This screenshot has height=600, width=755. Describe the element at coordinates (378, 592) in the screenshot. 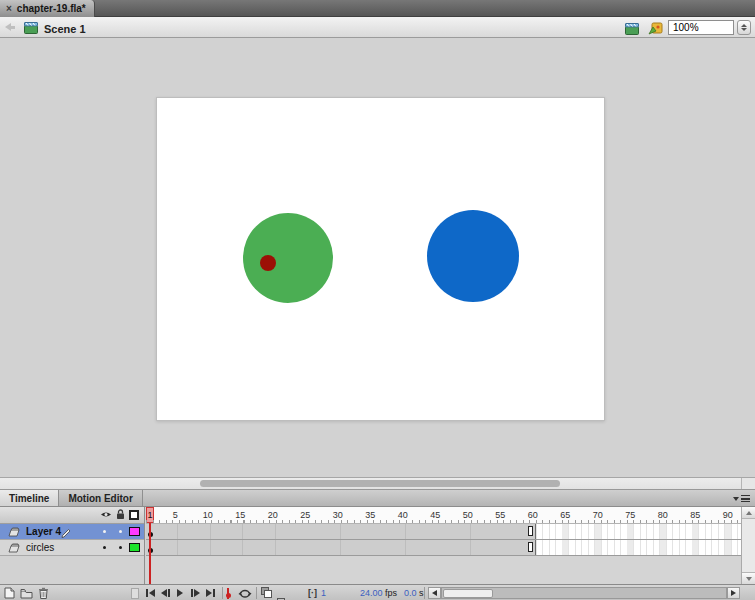

I see `timeline-status-bar: [·] 1 24.00 fps 0.0 s` at that location.